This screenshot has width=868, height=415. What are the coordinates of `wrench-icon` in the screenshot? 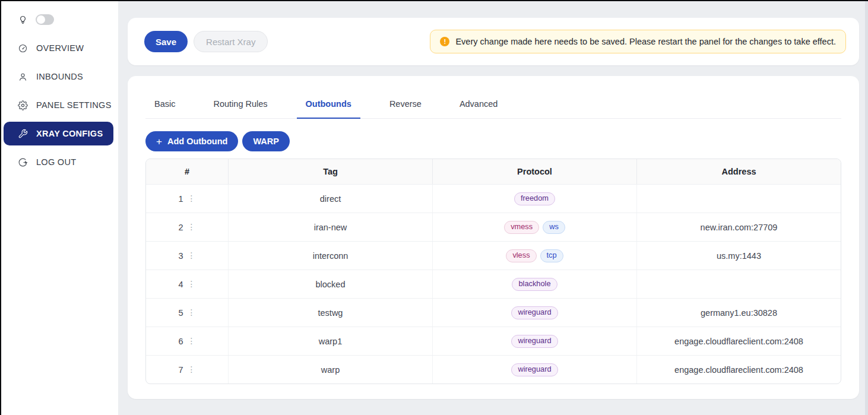 It's located at (23, 134).